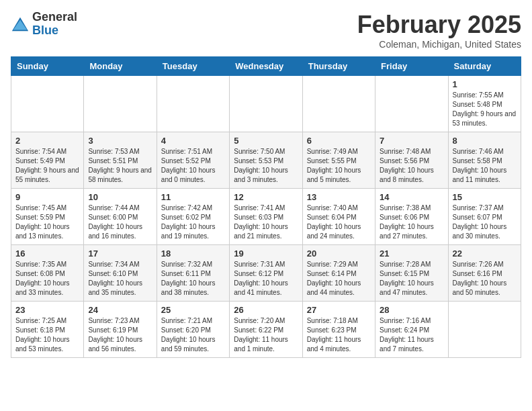 Image resolution: width=532 pixels, height=411 pixels. I want to click on day-cell: 7Sunrise: 7:48 AM Sunset: 5:56 PM Daylig…, so click(412, 161).